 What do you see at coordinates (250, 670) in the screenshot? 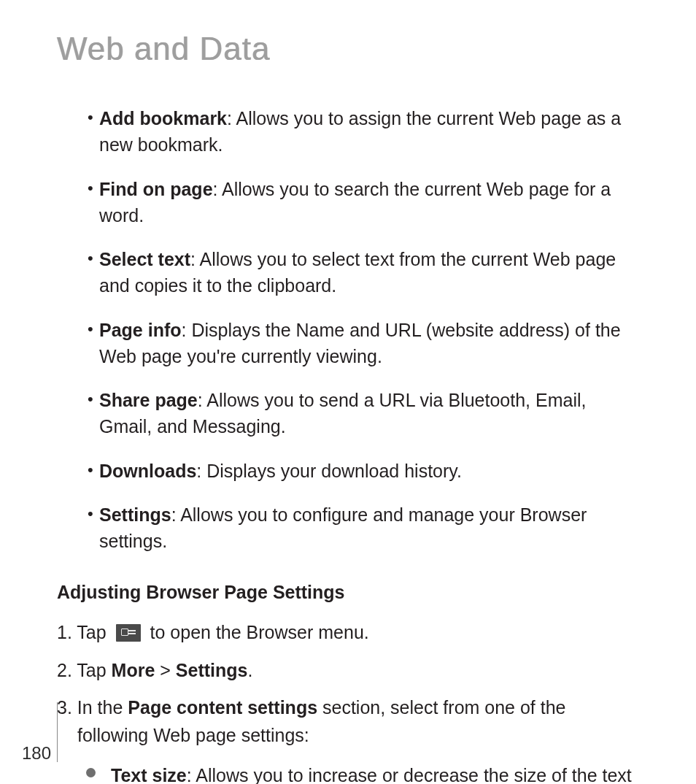
I see `step-text: .` at bounding box center [250, 670].